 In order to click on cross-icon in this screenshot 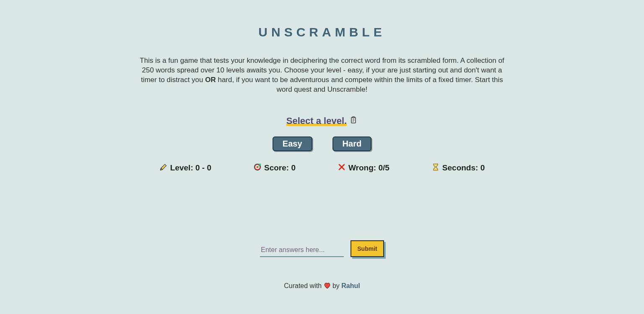, I will do `click(342, 168)`.